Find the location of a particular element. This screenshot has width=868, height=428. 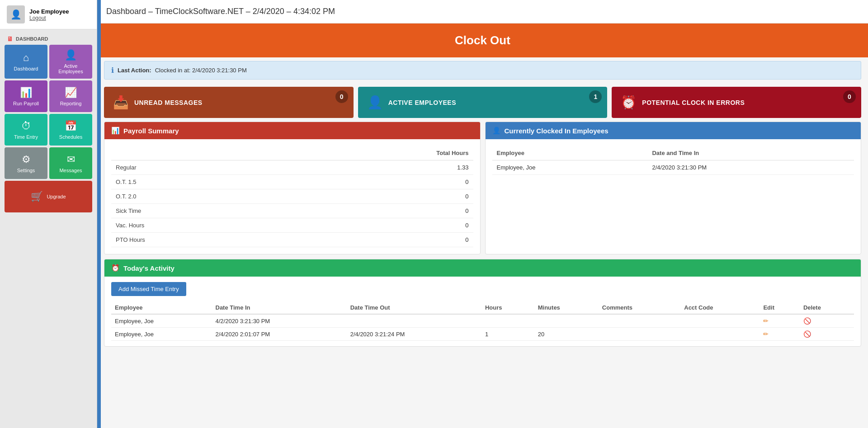

payroll-row-value: 1.33 is located at coordinates (380, 168).